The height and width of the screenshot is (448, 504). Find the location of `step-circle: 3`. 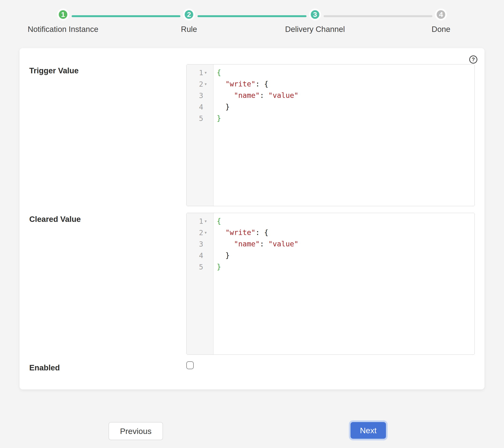

step-circle: 3 is located at coordinates (315, 15).